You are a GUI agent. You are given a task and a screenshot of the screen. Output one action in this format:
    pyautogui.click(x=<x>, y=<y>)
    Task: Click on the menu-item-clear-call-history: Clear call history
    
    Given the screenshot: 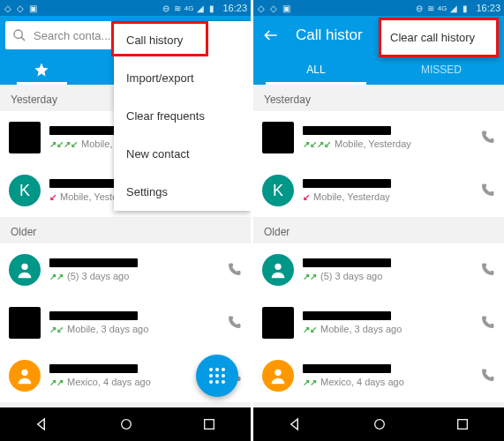 What is the action you would take?
    pyautogui.click(x=439, y=37)
    